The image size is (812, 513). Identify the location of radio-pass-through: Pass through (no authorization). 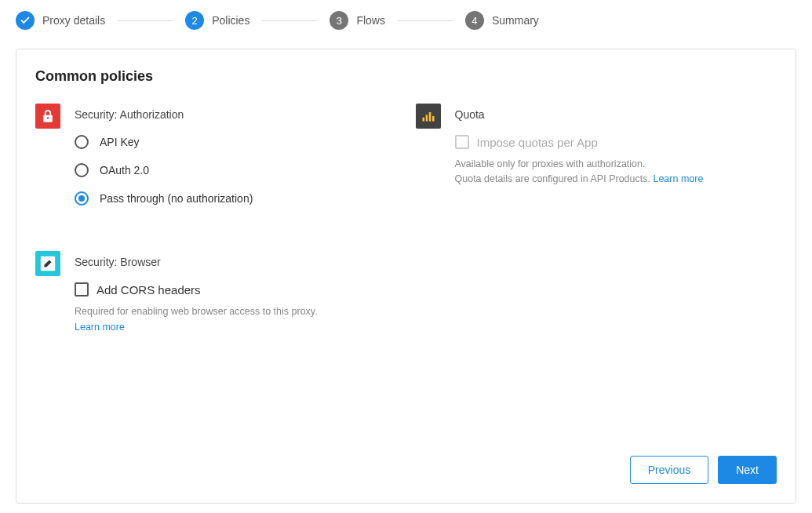
(235, 198).